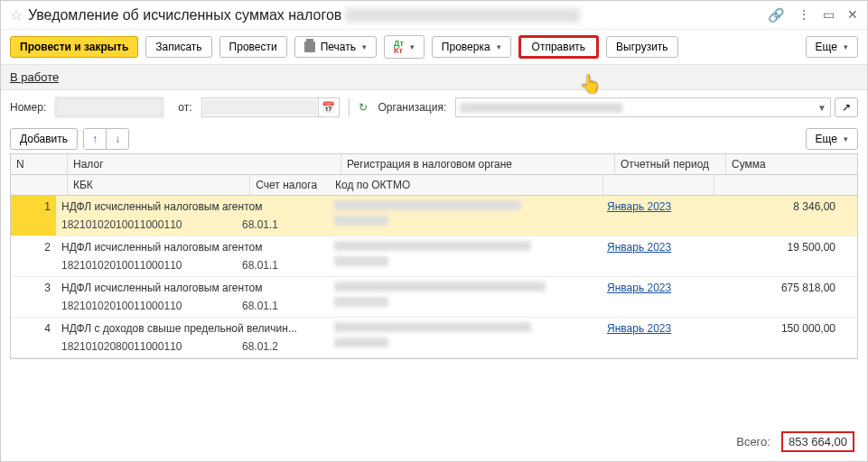 Image resolution: width=868 pixels, height=462 pixels. I want to click on org-value-redacted, so click(541, 108).